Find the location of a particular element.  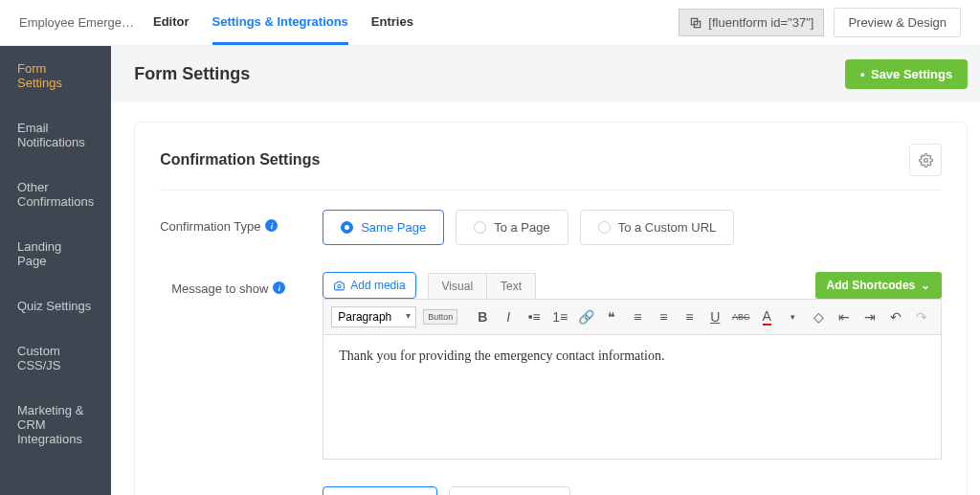

editor-tab-text: Text is located at coordinates (511, 285).